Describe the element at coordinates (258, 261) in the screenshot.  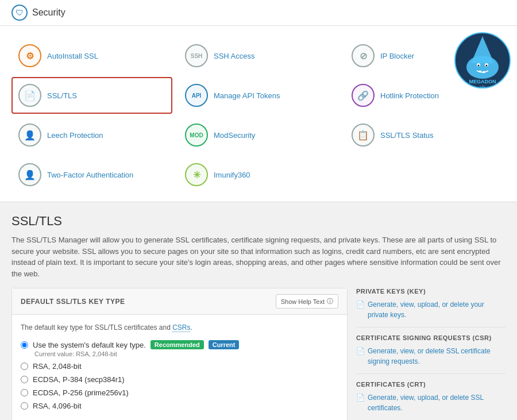
I see `section-description: The SSL/TLS Manager will allow you to ge…` at that location.